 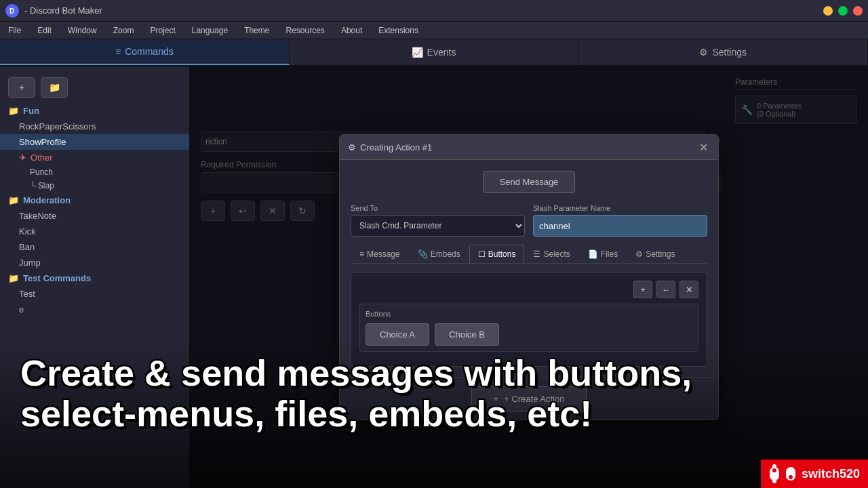 I want to click on modal-title: ⚙ Creating Action #1, so click(x=390, y=148).